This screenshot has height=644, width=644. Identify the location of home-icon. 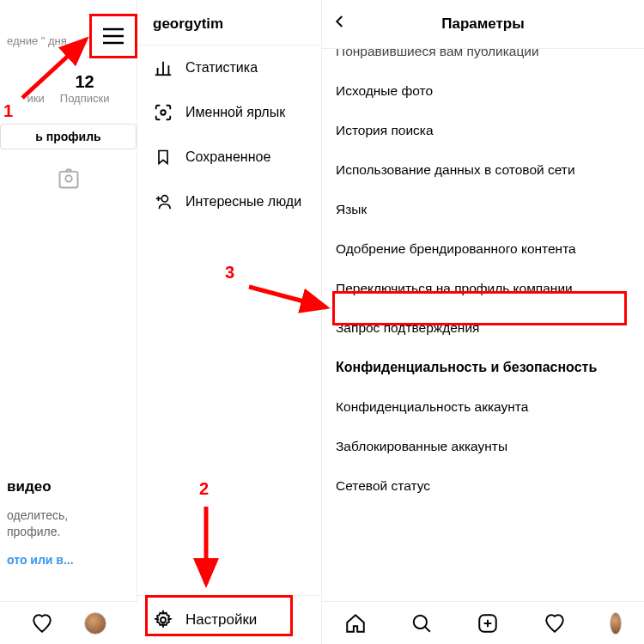
(355, 623).